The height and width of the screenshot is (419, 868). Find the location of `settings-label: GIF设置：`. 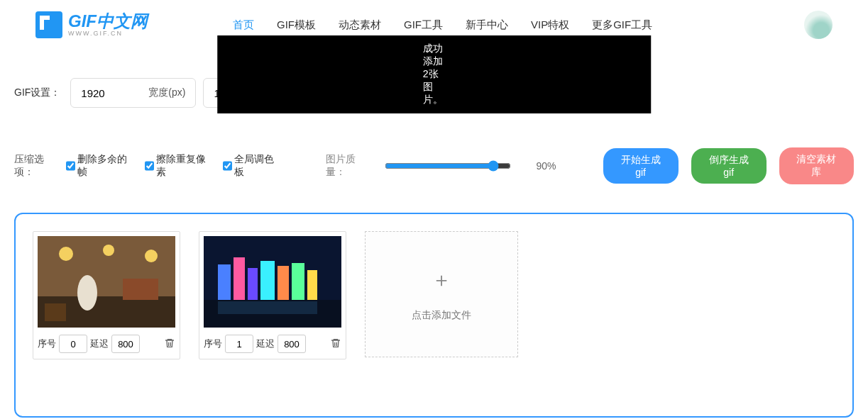

settings-label: GIF设置： is located at coordinates (37, 93).